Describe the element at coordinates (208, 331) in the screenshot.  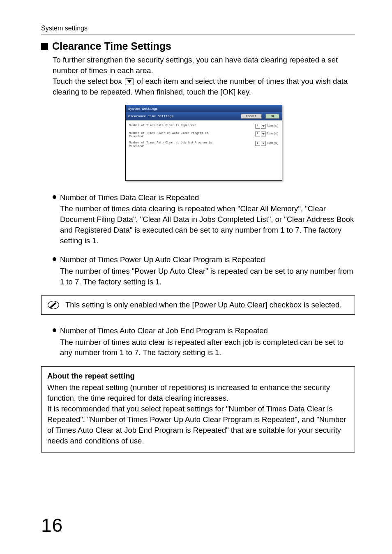
I see `bullet-heading: Number of Times Auto Clear at Job End Pr…` at that location.